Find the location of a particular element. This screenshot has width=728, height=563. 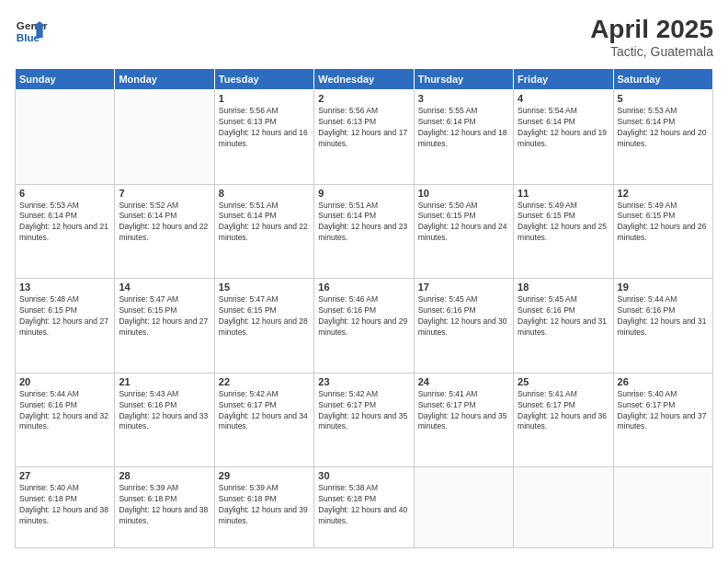

calendar-cell: 28Sunrise: 5:39 AM Sunset: 6:18 PM Dayli… is located at coordinates (165, 508).